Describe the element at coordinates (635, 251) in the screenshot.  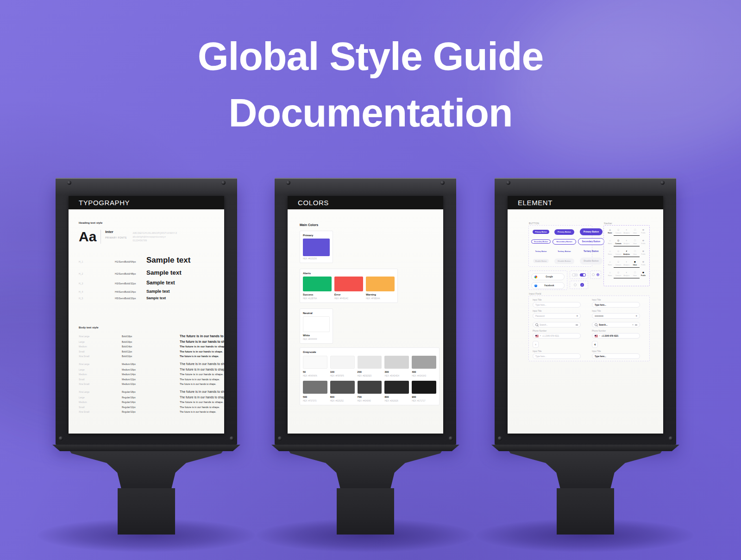
I see `inbox-icon: □` at that location.